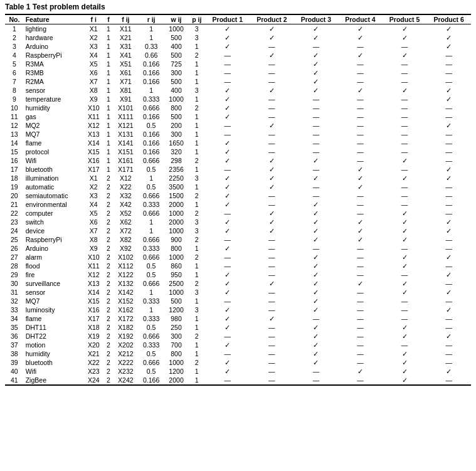  I want to click on table-row: 8sensorX81X8114003✓✓✓✓✓✓, so click(238, 90).